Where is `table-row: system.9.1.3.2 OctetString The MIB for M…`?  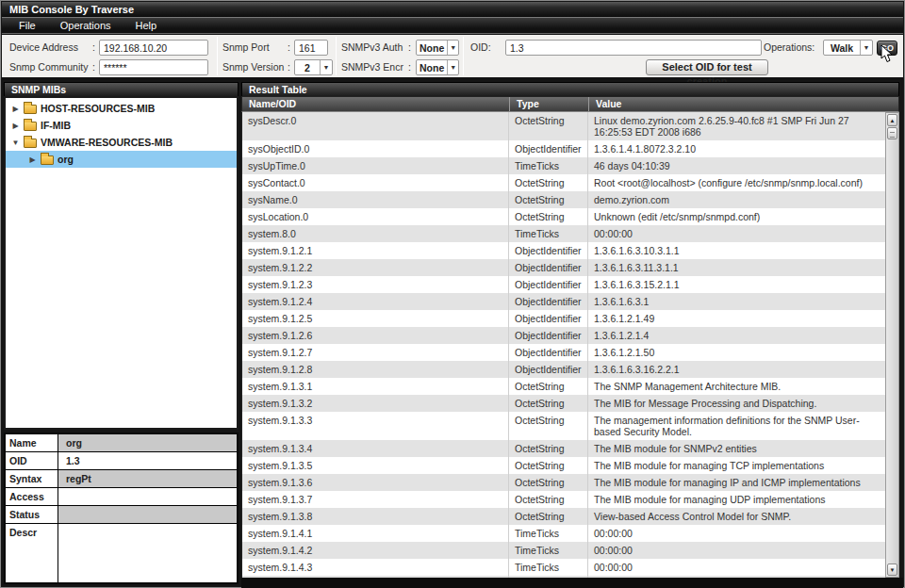
table-row: system.9.1.3.2 OctetString The MIB for M… is located at coordinates (564, 403).